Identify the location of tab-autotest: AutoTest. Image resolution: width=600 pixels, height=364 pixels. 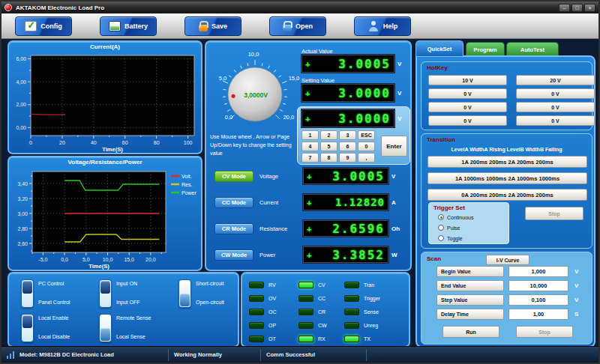
(532, 49).